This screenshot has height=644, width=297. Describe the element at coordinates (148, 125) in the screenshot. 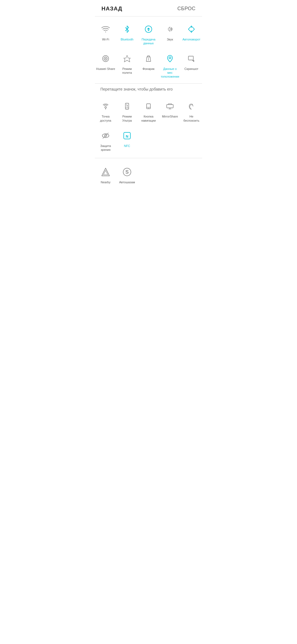

I see `inactive-grid: Точка доступа Режим Ультра` at that location.